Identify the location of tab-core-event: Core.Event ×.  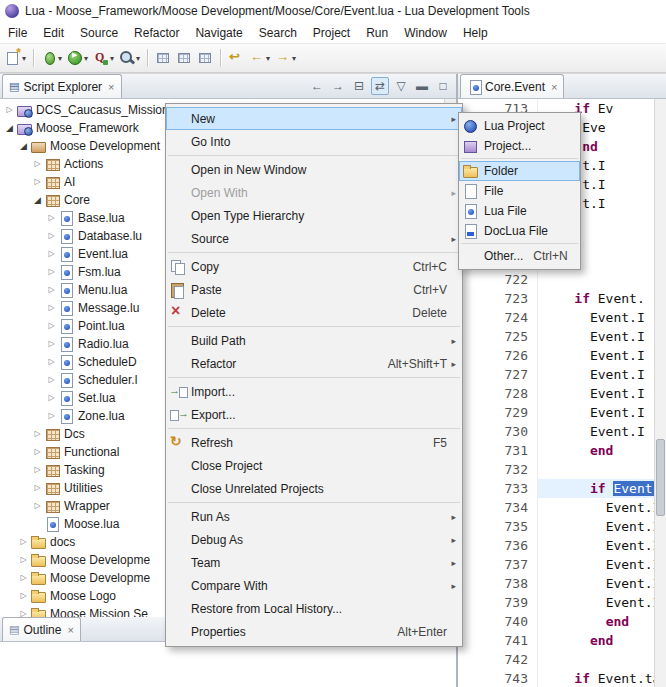
(512, 86).